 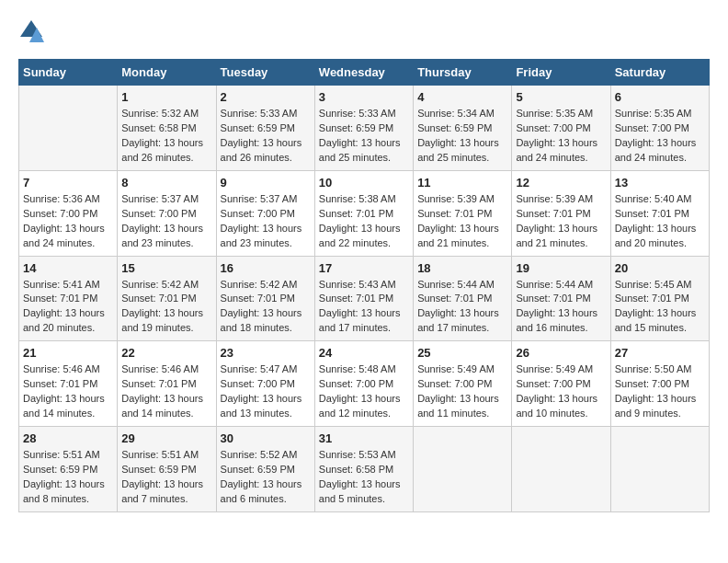 What do you see at coordinates (462, 136) in the screenshot?
I see `day-info: Sunrise: 5:34 AM Sunset: 6:59 PM Dayligh…` at bounding box center [462, 136].